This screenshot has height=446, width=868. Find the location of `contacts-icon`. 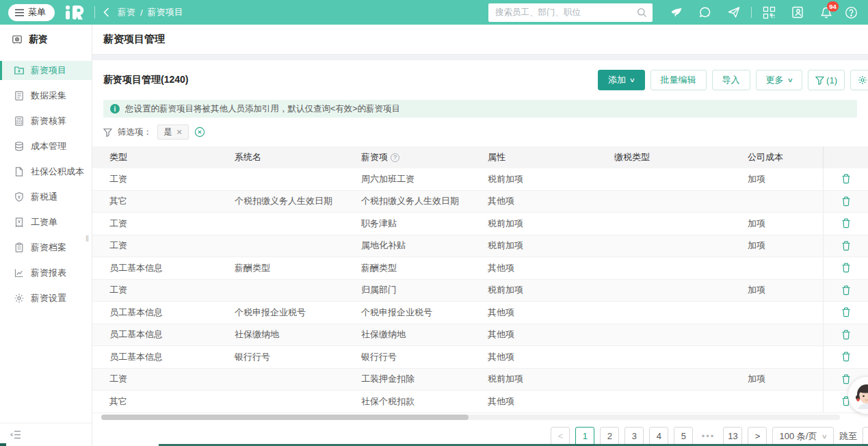

contacts-icon is located at coordinates (798, 12).